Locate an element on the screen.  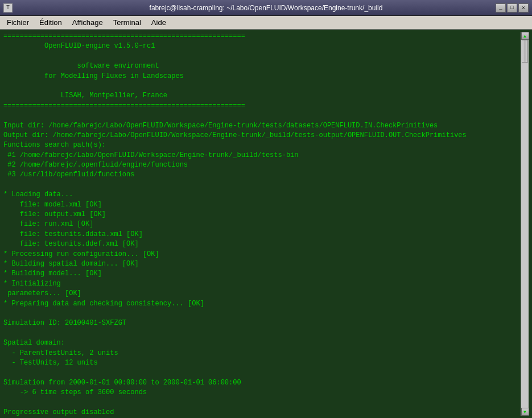
menu-fichier: Fichier is located at coordinates (18, 23).